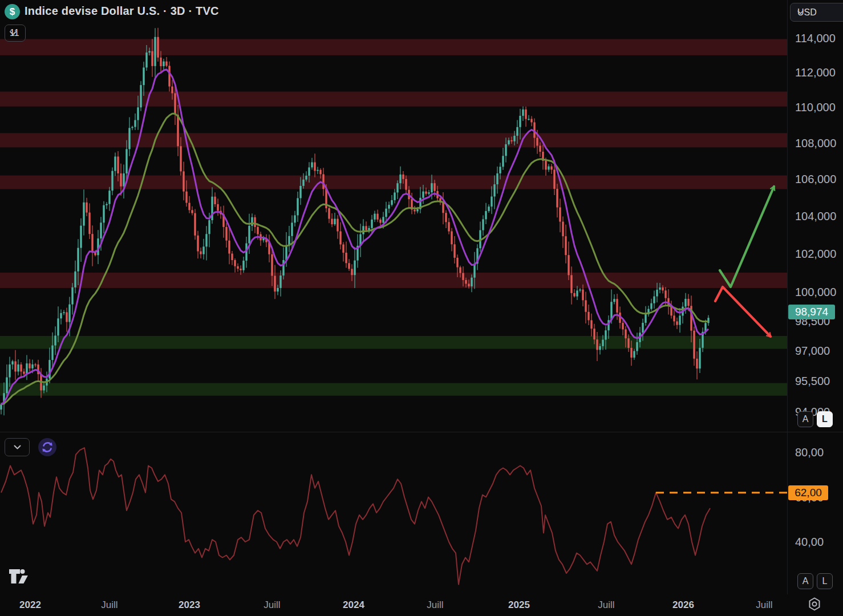 The height and width of the screenshot is (616, 843). I want to click on time-axis-tick: 2026, so click(683, 605).